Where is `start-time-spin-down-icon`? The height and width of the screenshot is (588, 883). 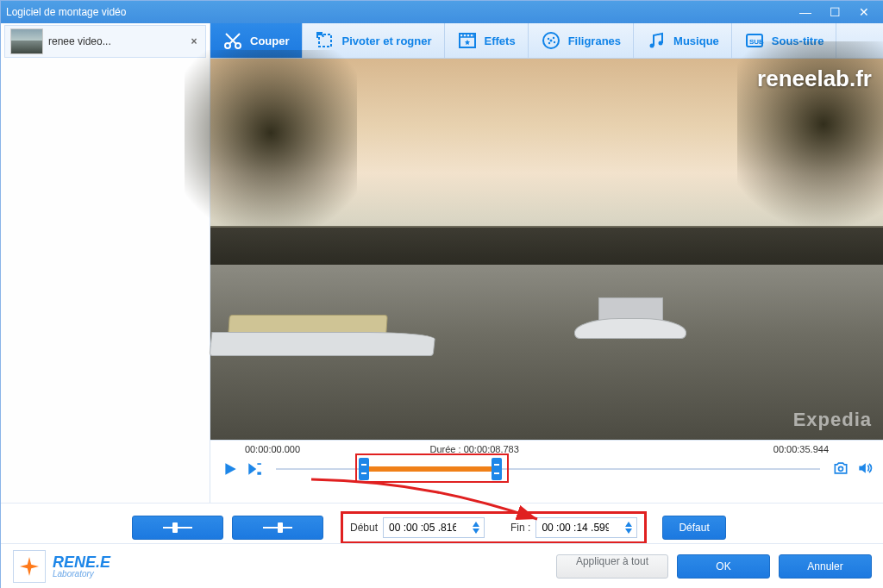
start-time-spin-down-icon is located at coordinates (476, 531).